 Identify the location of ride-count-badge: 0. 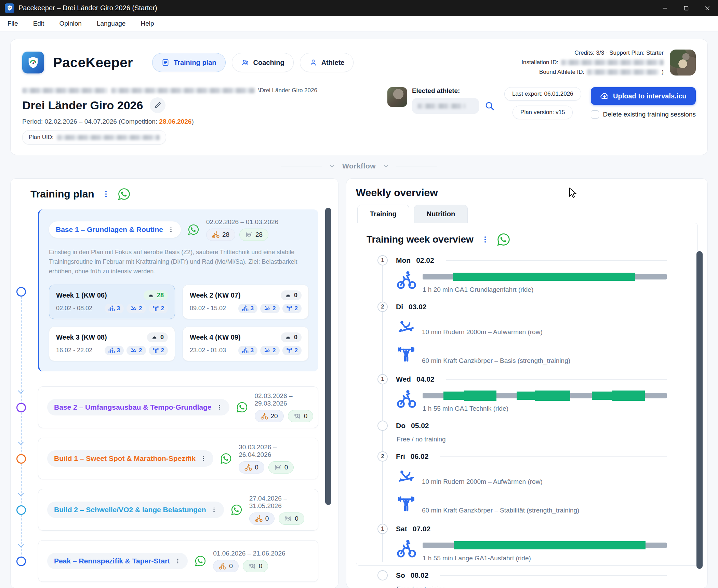
(252, 467).